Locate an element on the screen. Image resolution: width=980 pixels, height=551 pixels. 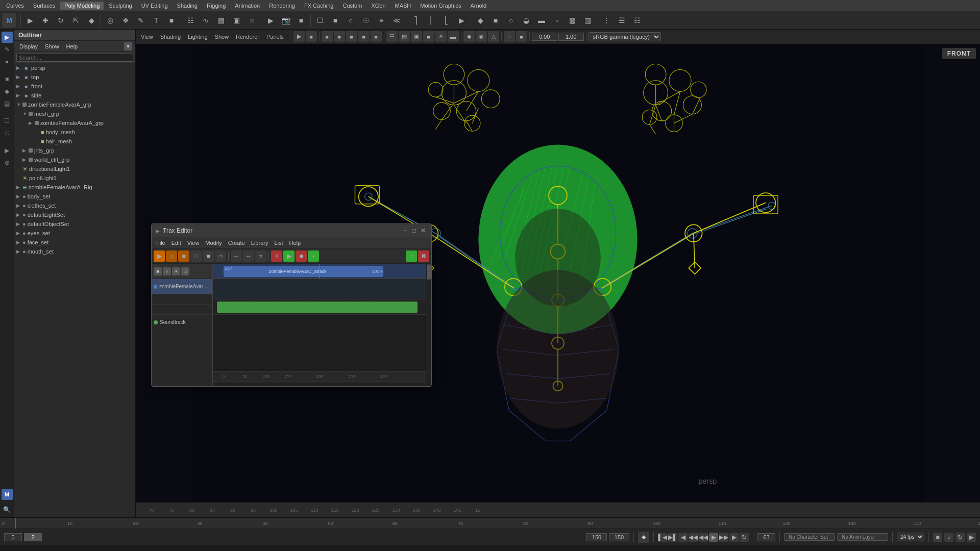
trax-tb-del-icon: ☓ is located at coordinates (277, 256).